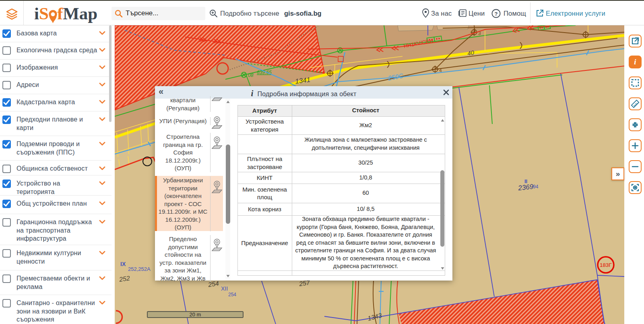 This screenshot has height=324, width=644. I want to click on svg-text: 254, so click(232, 295).